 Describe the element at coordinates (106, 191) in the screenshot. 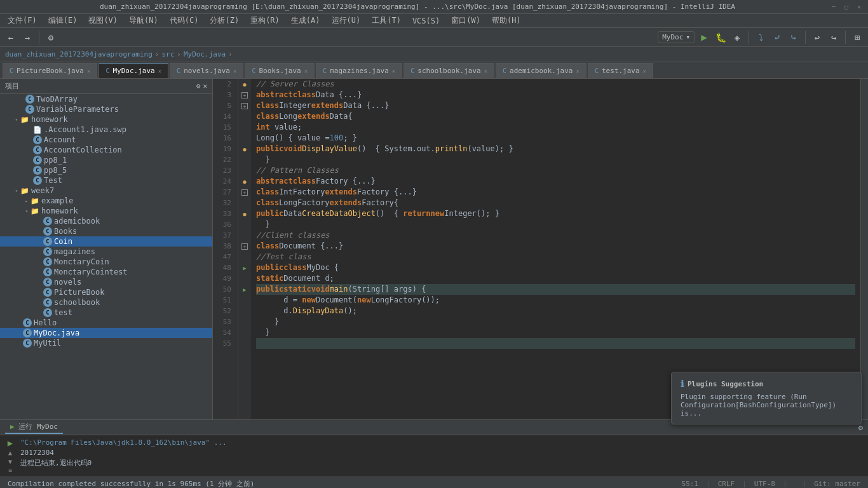

I see `sidebar-item-week7: ▾📁week7` at that location.